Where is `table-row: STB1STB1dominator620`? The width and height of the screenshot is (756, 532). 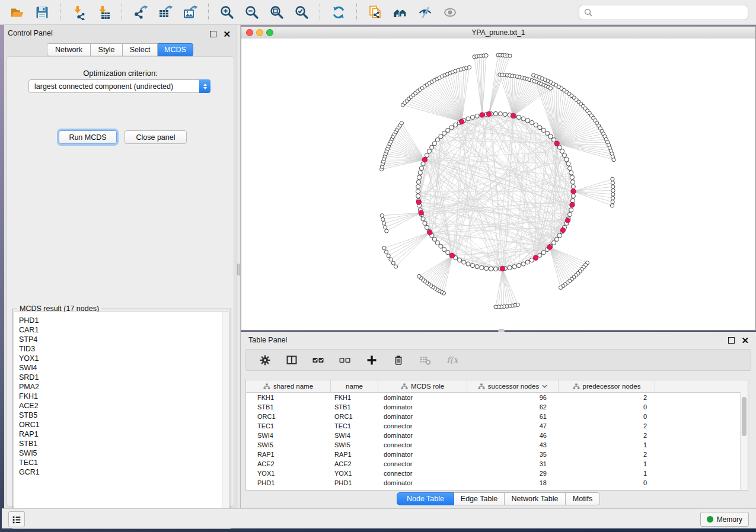 table-row: STB1STB1dominator620 is located at coordinates (497, 407).